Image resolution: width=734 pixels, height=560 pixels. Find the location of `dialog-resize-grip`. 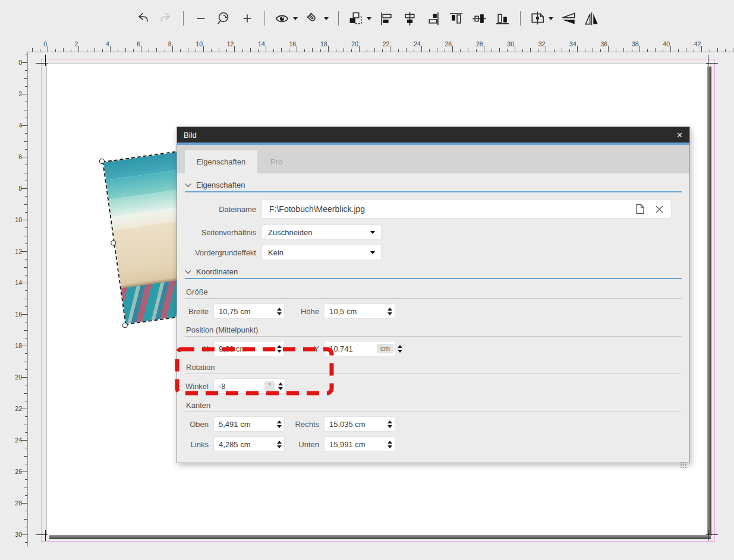

dialog-resize-grip is located at coordinates (683, 466).